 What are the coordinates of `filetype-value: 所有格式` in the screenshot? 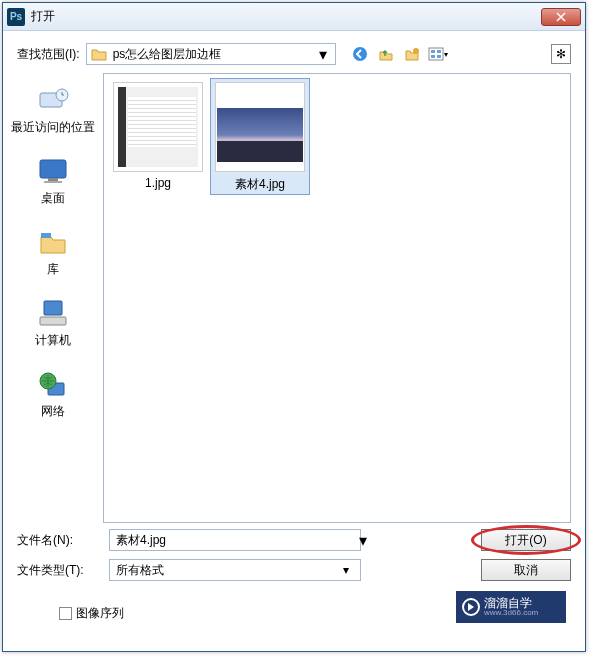 It's located at (140, 570).